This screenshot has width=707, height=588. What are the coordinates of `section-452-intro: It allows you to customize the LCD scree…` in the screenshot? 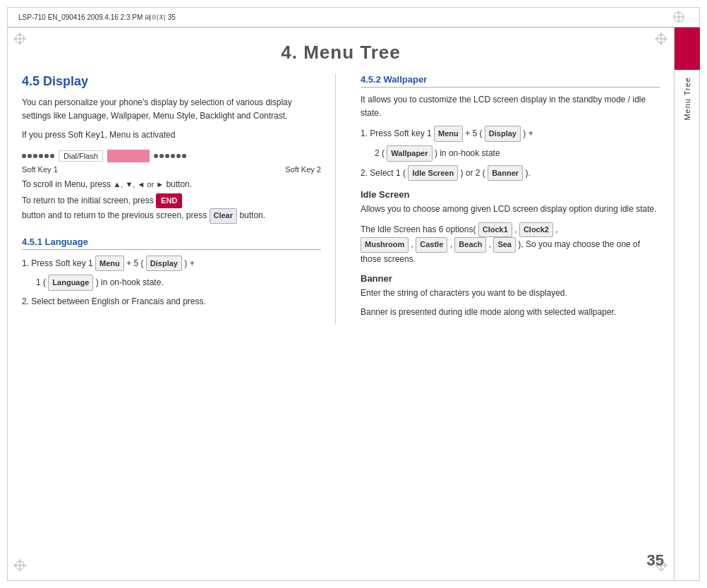 It's located at (510, 107).